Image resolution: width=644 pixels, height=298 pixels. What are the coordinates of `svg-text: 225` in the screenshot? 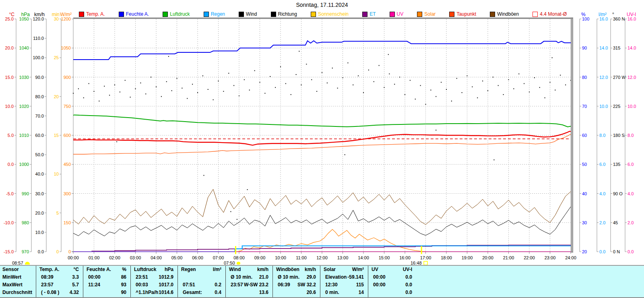 It's located at (617, 106).